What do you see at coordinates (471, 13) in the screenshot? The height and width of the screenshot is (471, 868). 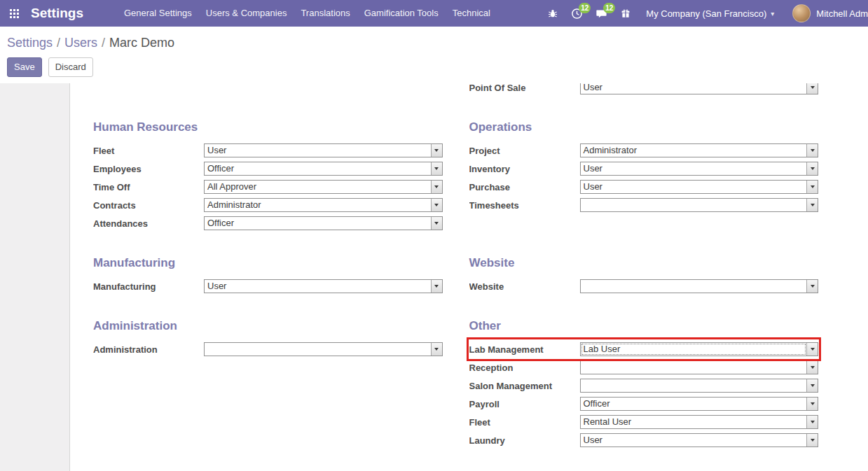 I see `menu-technical: Technical` at bounding box center [471, 13].